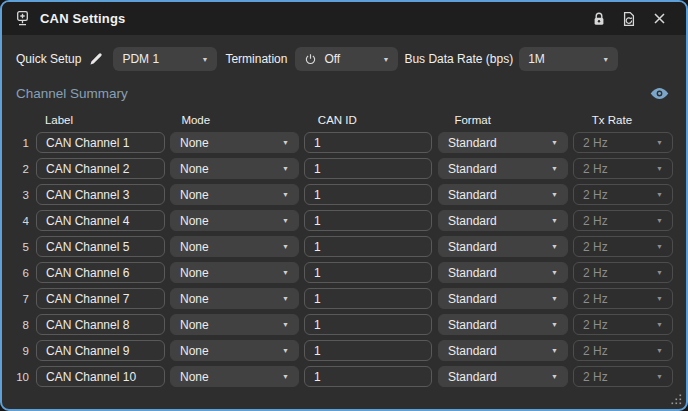 The width and height of the screenshot is (688, 411). What do you see at coordinates (660, 94) in the screenshot?
I see `eye-icon` at bounding box center [660, 94].